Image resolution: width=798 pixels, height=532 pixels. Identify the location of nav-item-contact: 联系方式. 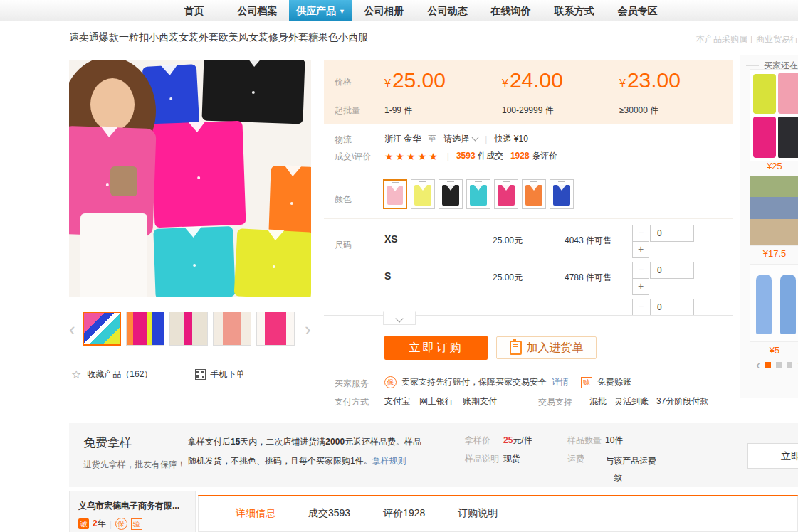
(574, 10).